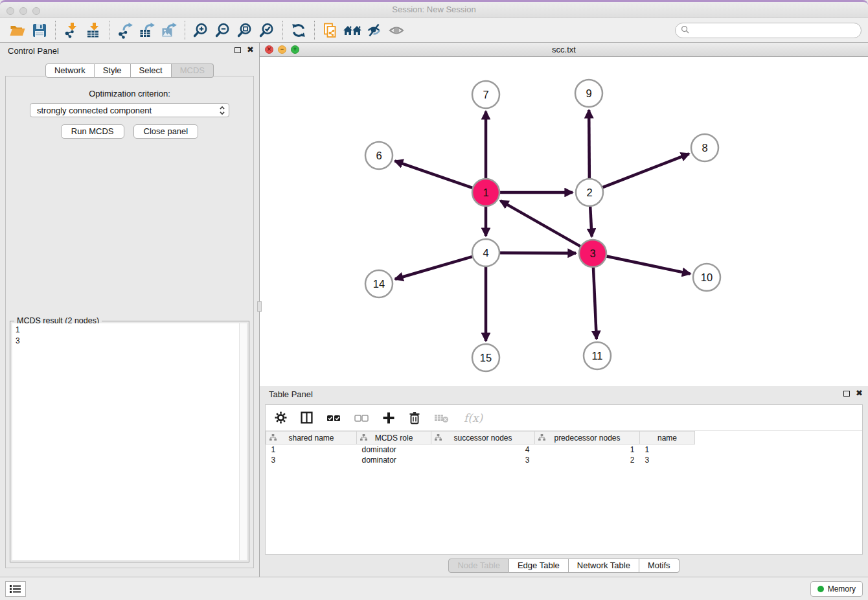 This screenshot has height=600, width=868. What do you see at coordinates (361, 418) in the screenshot?
I see `deselect-all-icon` at bounding box center [361, 418].